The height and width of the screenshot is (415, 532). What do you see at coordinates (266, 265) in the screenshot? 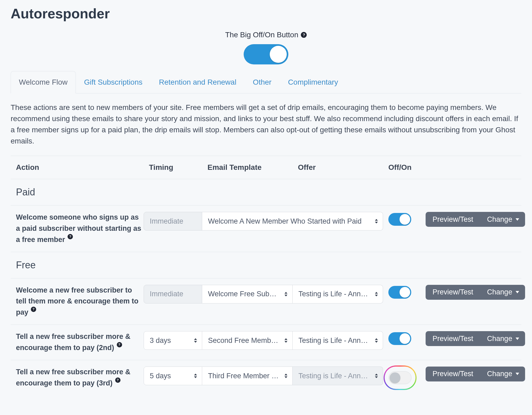
I see `section-free: Free` at bounding box center [266, 265].